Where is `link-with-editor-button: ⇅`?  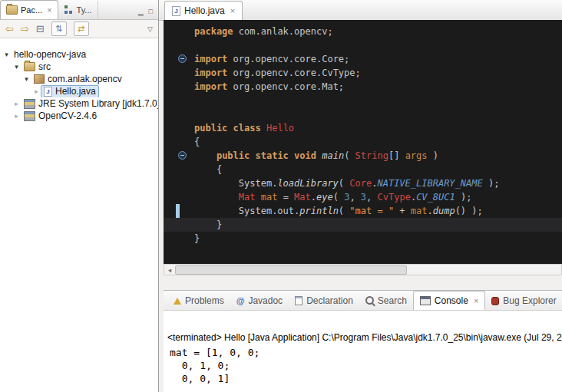 link-with-editor-button: ⇅ is located at coordinates (59, 29).